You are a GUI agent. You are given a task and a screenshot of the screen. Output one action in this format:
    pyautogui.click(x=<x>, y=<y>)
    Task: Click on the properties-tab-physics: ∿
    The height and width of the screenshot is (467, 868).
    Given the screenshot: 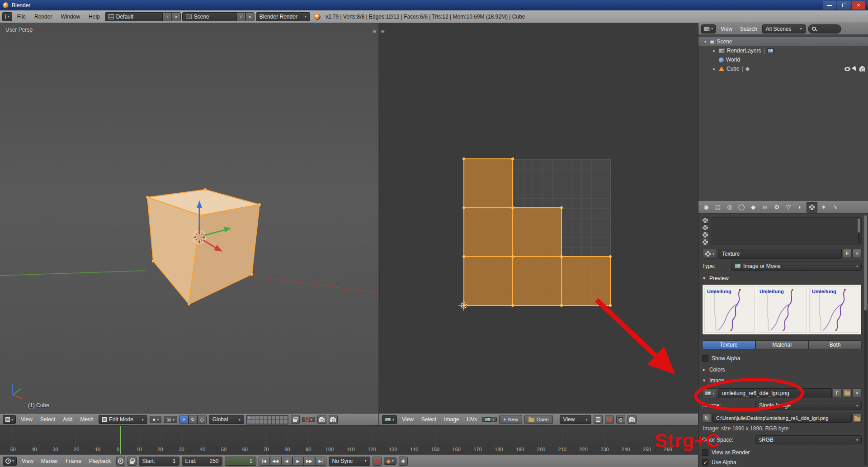 What is the action you would take?
    pyautogui.click(x=835, y=207)
    